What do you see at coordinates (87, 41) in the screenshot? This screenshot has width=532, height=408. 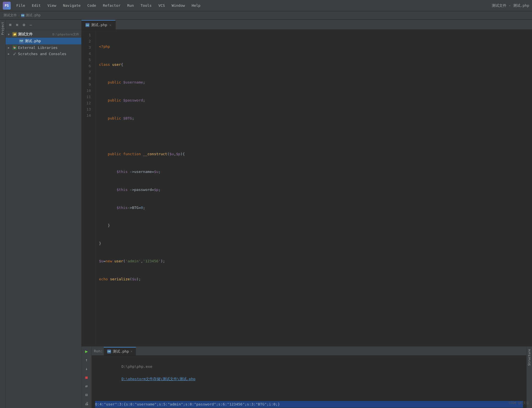 I see `line-num-2: ⊟2` at bounding box center [87, 41].